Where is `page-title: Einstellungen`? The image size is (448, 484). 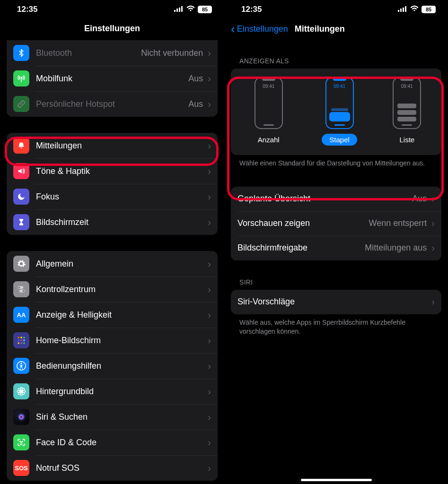 page-title: Einstellungen is located at coordinates (112, 28).